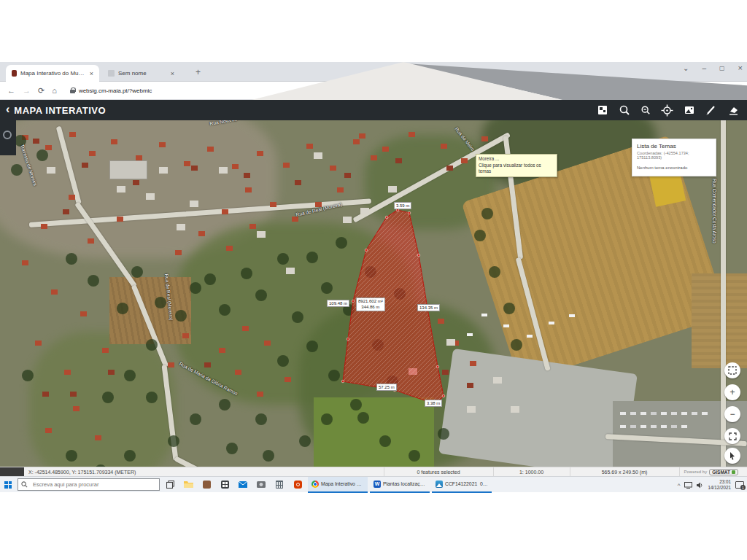 The image size is (747, 560). What do you see at coordinates (371, 301) in the screenshot?
I see `area-value: 8921.602 m²` at bounding box center [371, 301].